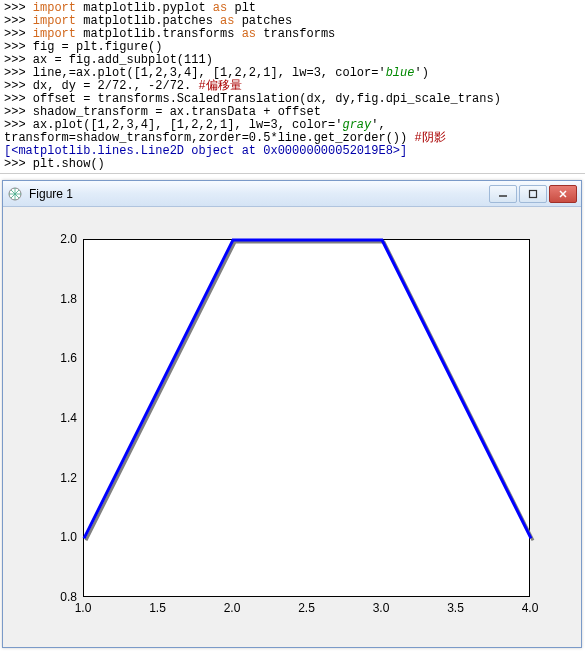 This screenshot has width=585, height=652. I want to click on x-tick-label: 1.5, so click(158, 608).